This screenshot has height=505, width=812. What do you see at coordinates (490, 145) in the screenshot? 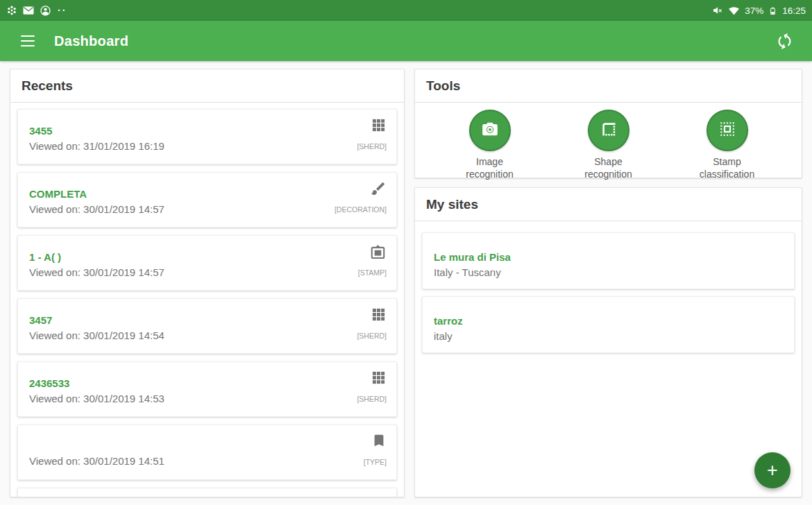
I see `tool-image-recognition: Image recognition` at bounding box center [490, 145].